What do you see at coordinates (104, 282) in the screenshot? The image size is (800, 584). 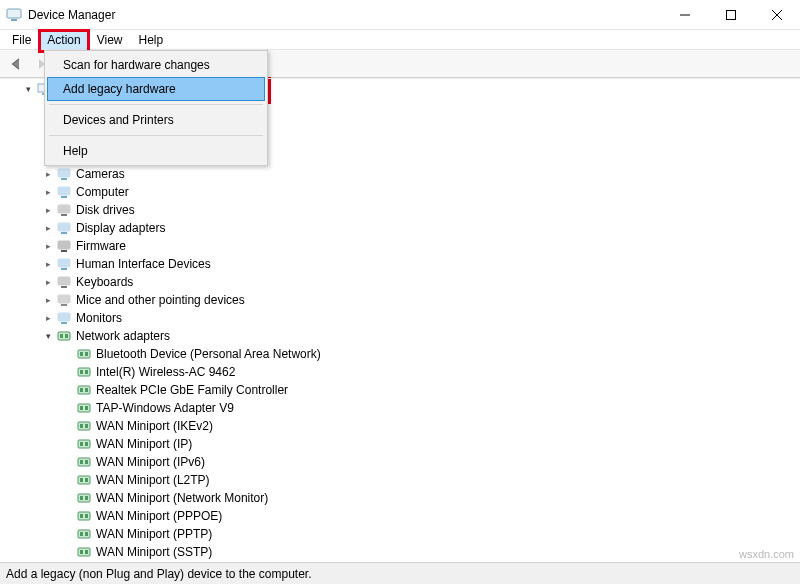 I see `category-label: Keyboards` at bounding box center [104, 282].